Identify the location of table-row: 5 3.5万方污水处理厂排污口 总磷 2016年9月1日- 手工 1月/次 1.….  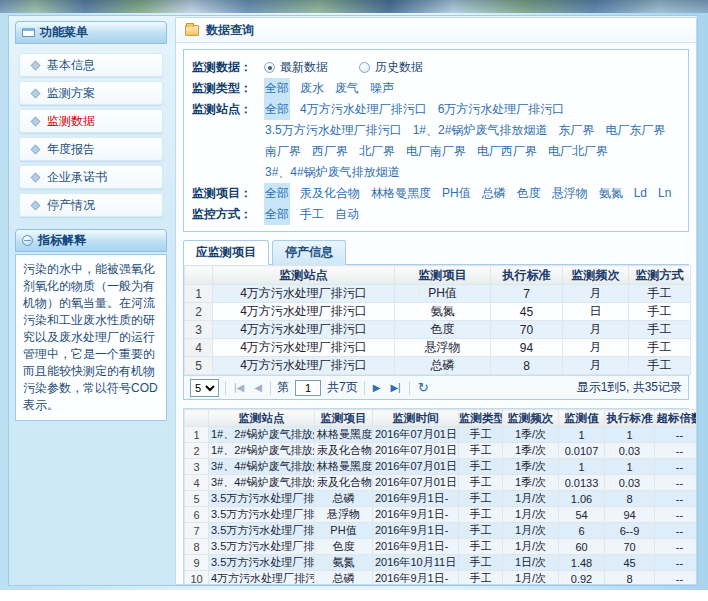
(442, 499).